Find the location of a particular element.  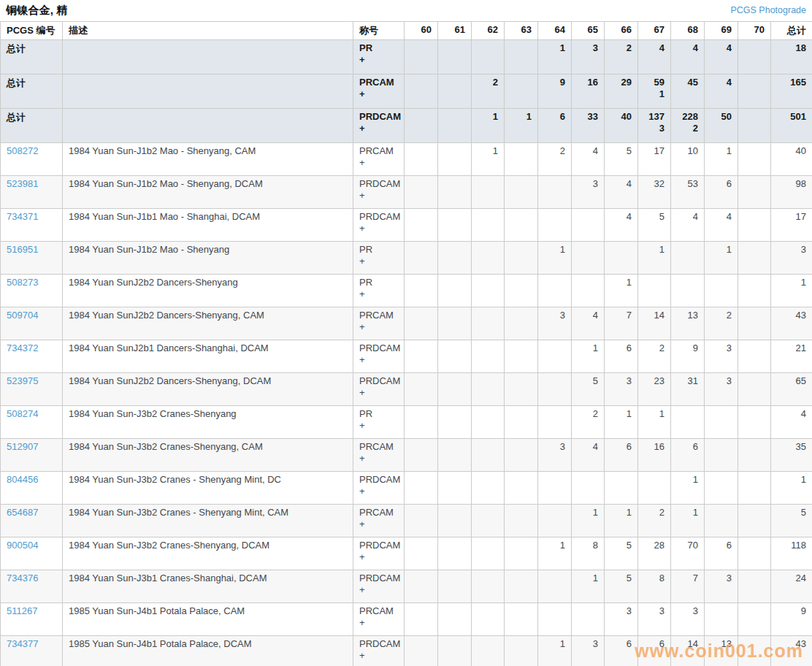

table-row: 5239811984 Yuan Sun-J1b2 Mao - Shenyang,… is located at coordinates (406, 193).